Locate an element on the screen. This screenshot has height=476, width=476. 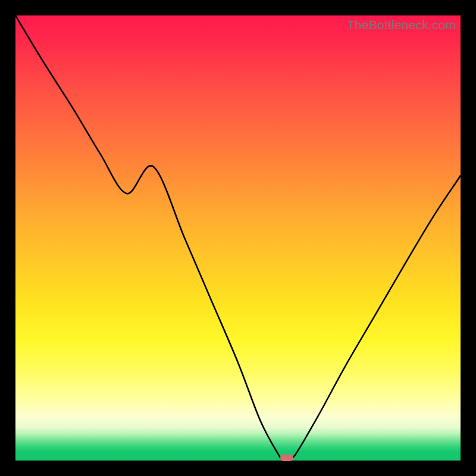
watermark-text: TheBottleneck.com is located at coordinates (401, 25).